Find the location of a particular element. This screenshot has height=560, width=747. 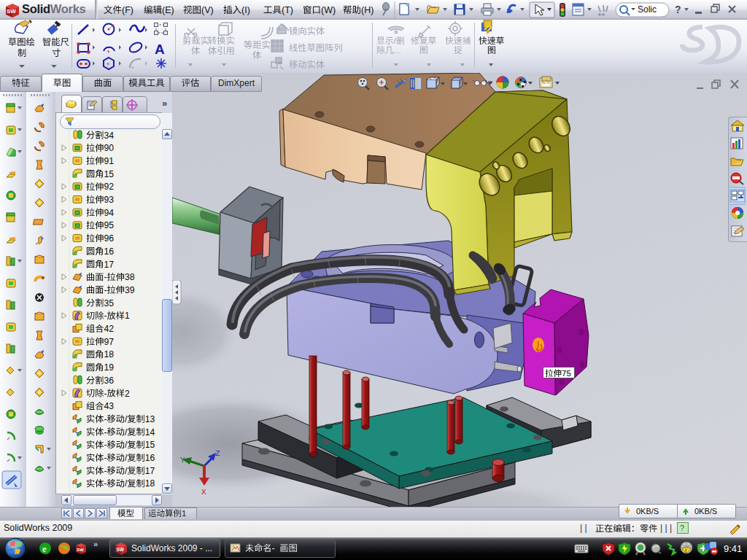

svg-text: Y is located at coordinates (182, 460).